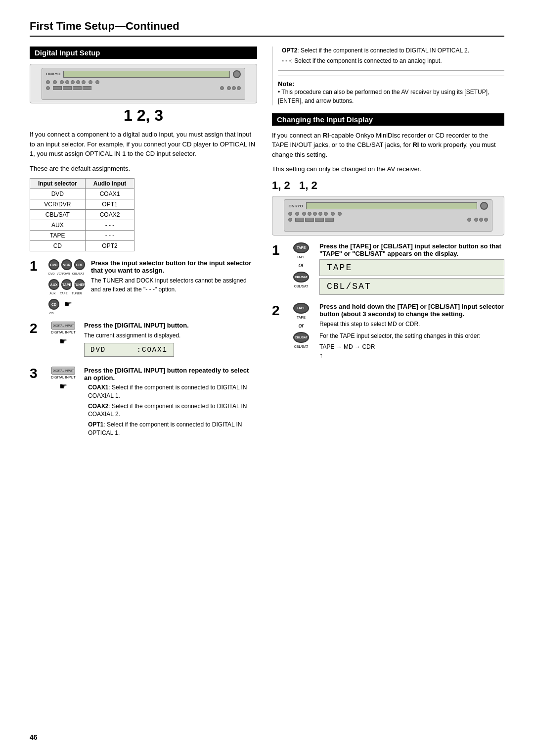 Image resolution: width=534 pixels, height=756 pixels. I want to click on table-row: CBL/SATCOAX2, so click(82, 215).